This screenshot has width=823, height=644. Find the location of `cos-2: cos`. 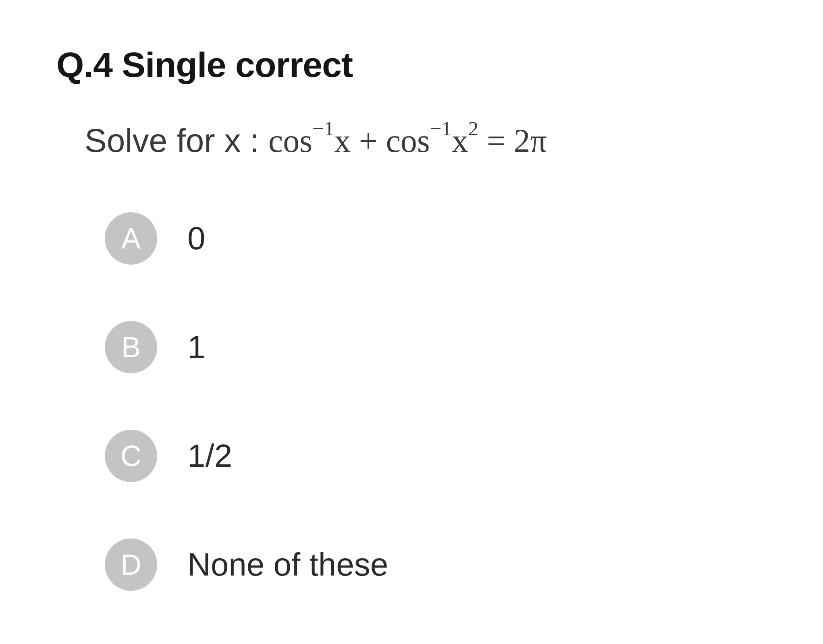

cos-2: cos is located at coordinates (408, 141).